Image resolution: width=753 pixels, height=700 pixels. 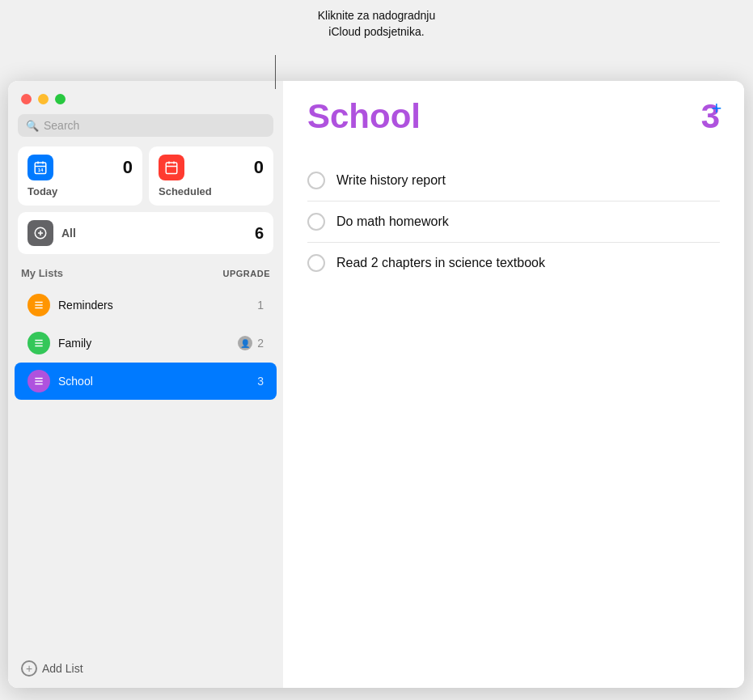 What do you see at coordinates (260, 305) in the screenshot?
I see `reminders-meta: 1` at bounding box center [260, 305].